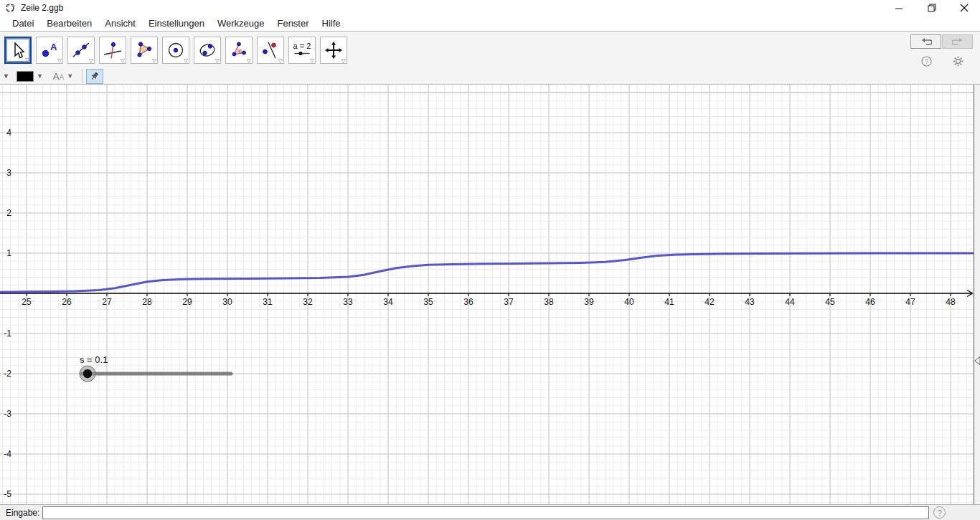 The width and height of the screenshot is (980, 520). I want to click on panel-collapse-arrow-icon, so click(977, 361).